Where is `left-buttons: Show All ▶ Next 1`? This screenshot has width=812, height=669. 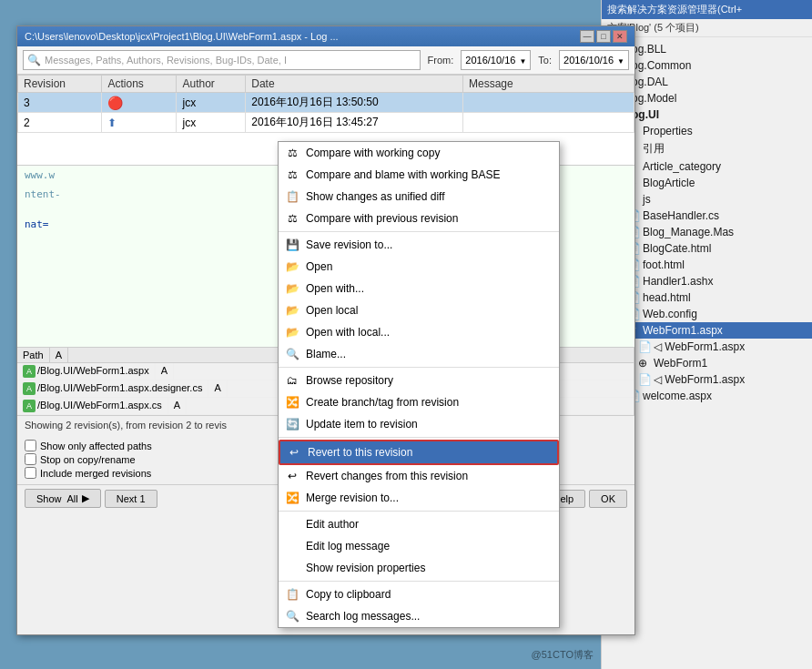 left-buttons: Show All ▶ Next 1 is located at coordinates (91, 499).